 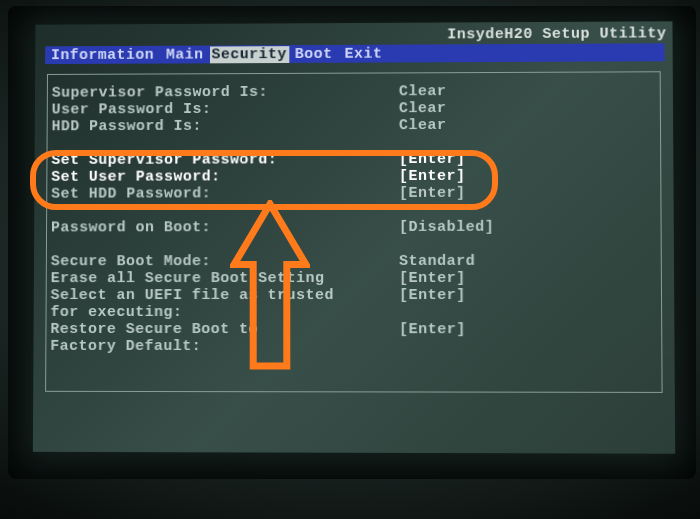 I want to click on setting-label: Secure Boot Mode:, so click(x=225, y=262).